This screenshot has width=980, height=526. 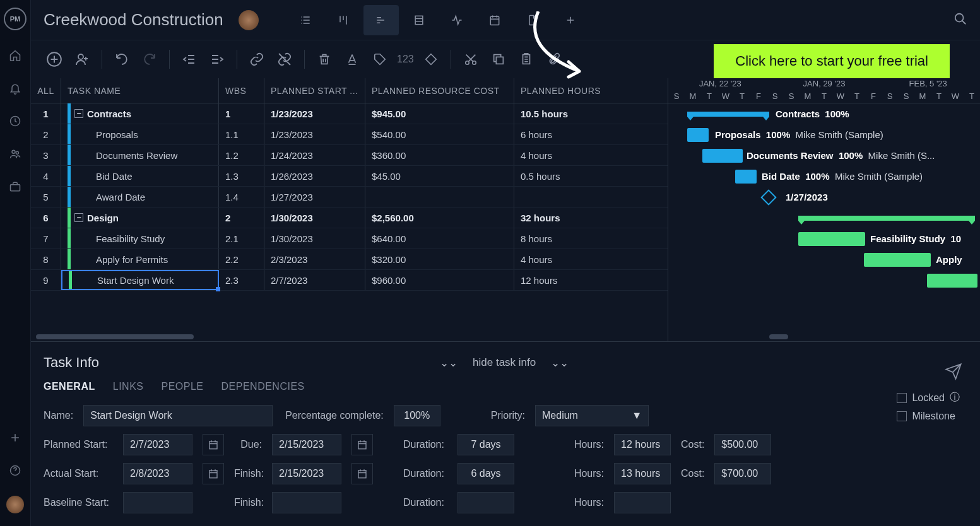 I want to click on activity-icon, so click(x=457, y=20).